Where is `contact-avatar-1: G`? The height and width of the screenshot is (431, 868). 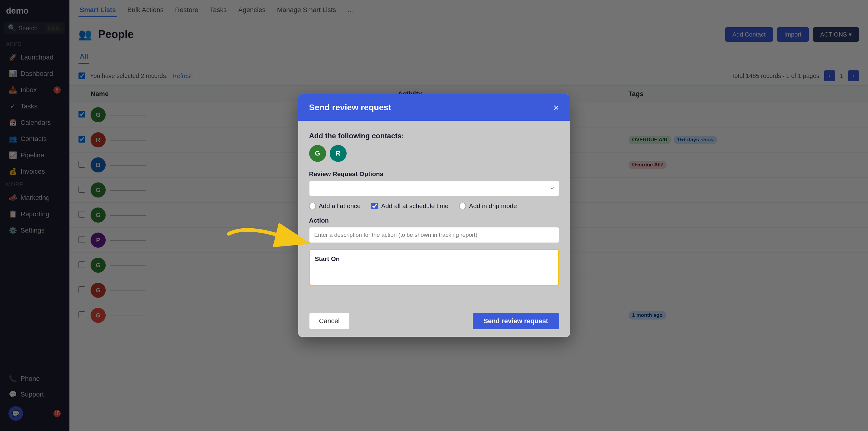 contact-avatar-1: G is located at coordinates (318, 153).